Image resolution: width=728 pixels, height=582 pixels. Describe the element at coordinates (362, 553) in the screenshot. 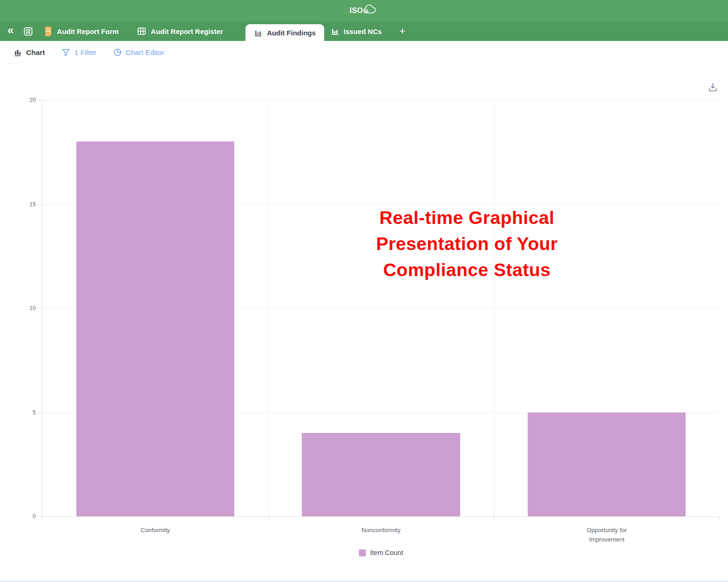

I see `legend-swatch` at that location.